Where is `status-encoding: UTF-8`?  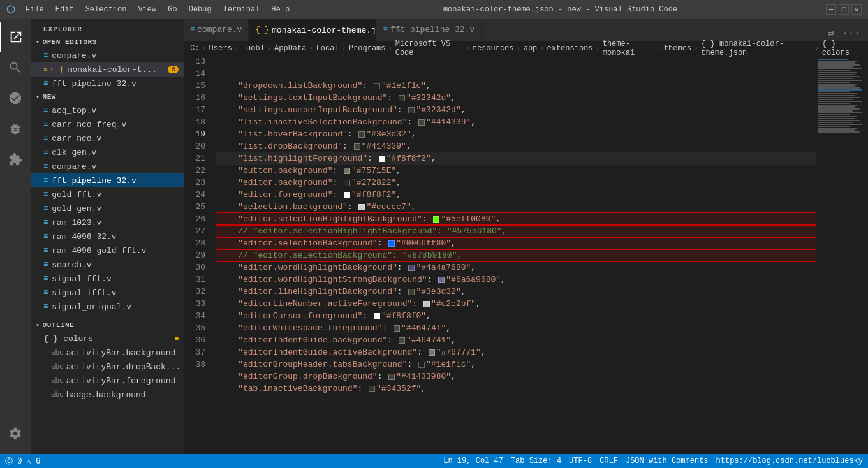 status-encoding: UTF-8 is located at coordinates (580, 461).